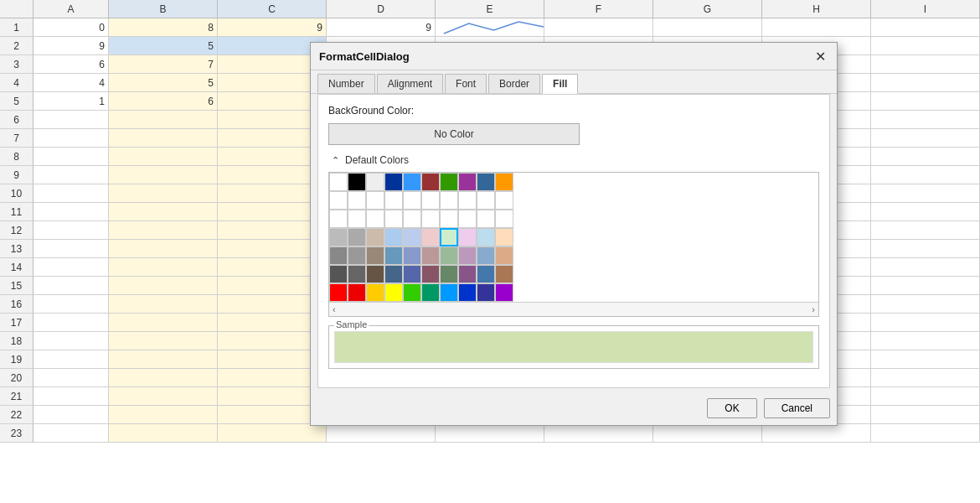 The image size is (980, 503). I want to click on tab-number: Number, so click(347, 84).